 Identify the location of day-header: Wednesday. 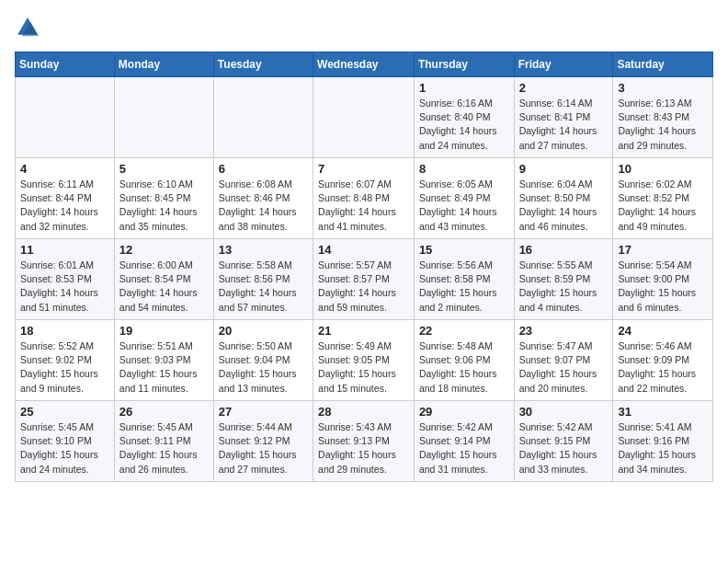
(364, 64).